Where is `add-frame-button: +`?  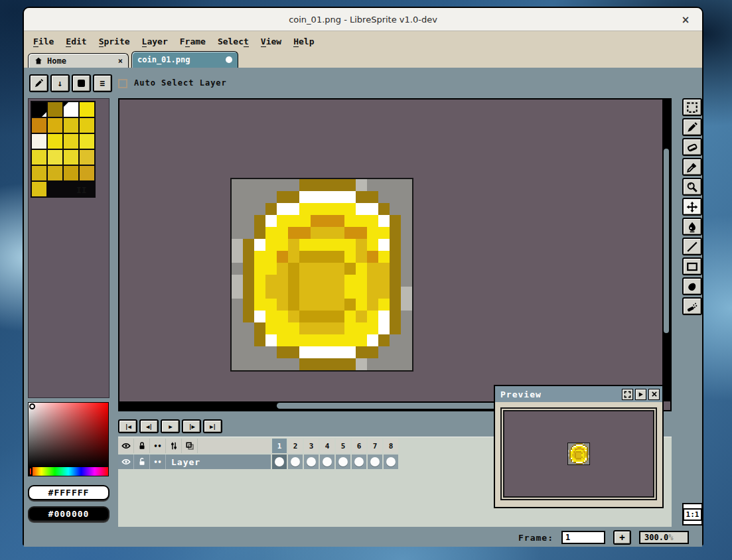 add-frame-button: + is located at coordinates (622, 537).